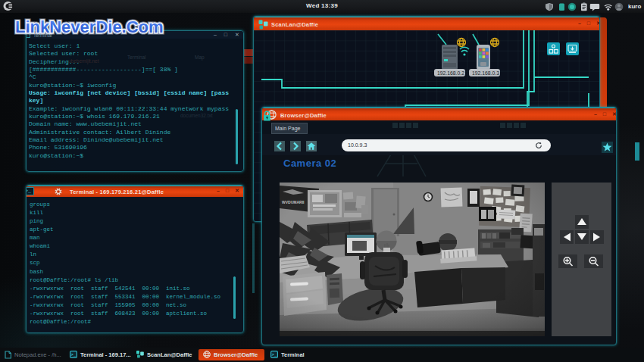 The image size is (644, 362). I want to click on svg-text: LinkNeverDie.Com, so click(89, 27).